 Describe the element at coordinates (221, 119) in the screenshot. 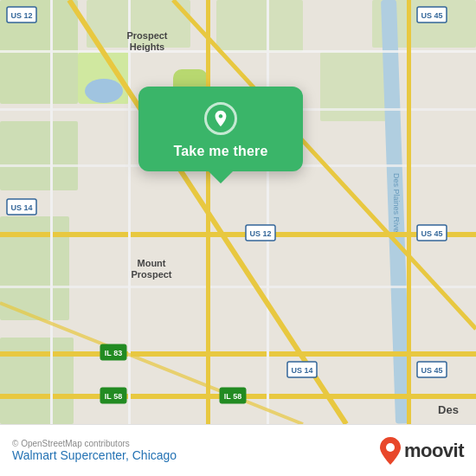

I see `location-pin-icon` at that location.